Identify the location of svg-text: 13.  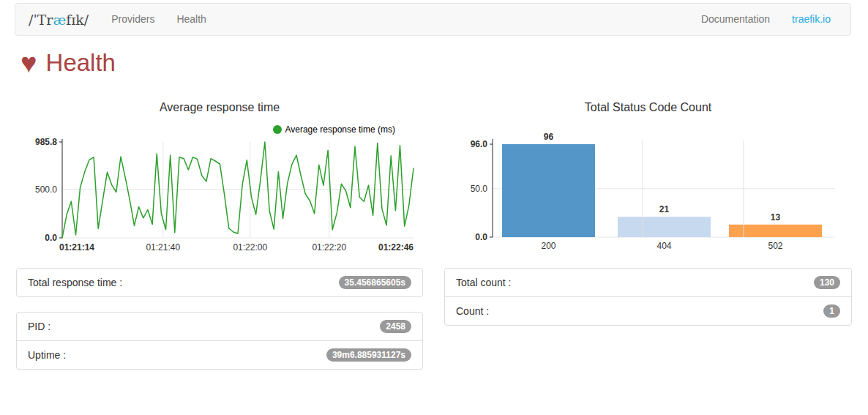
(776, 217).